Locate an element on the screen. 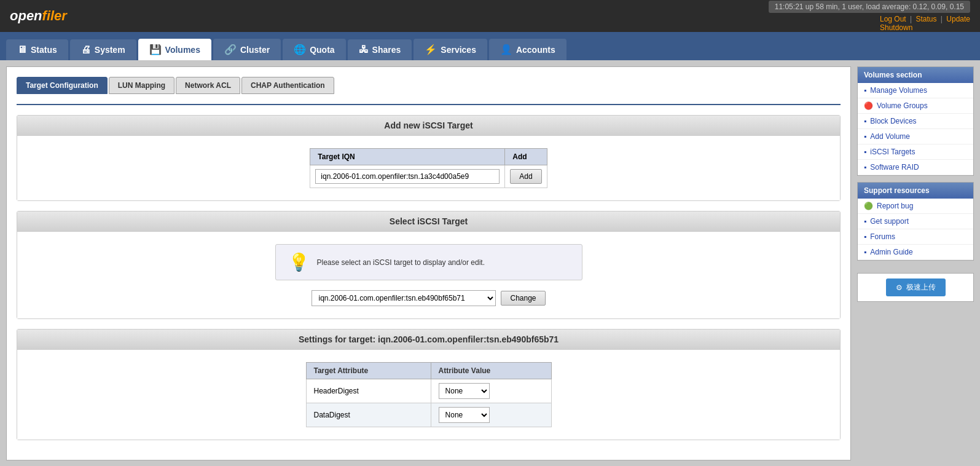 Image resolution: width=980 pixels, height=466 pixels. header-digest-select: None CRC32C is located at coordinates (465, 391).